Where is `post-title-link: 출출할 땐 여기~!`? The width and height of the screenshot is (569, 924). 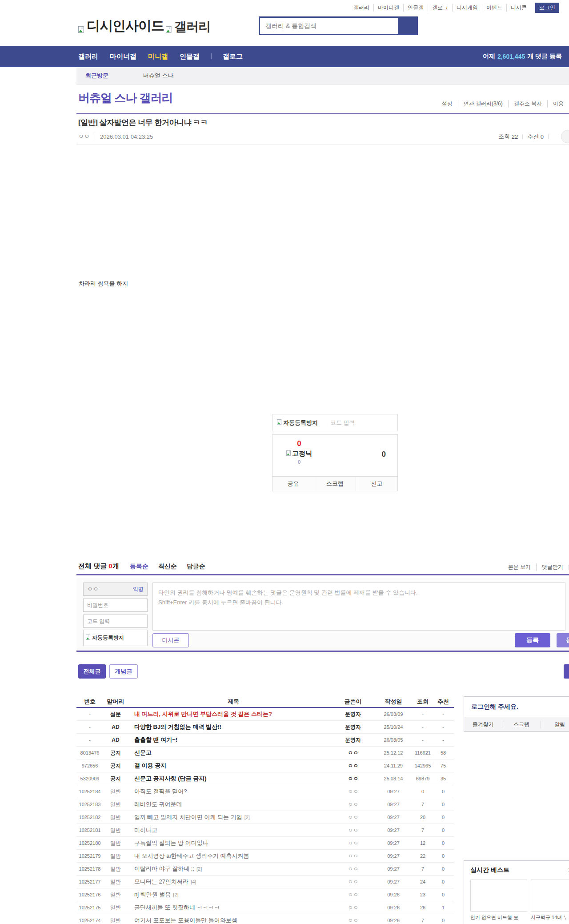
post-title-link: 출출할 땐 여기~! is located at coordinates (233, 740).